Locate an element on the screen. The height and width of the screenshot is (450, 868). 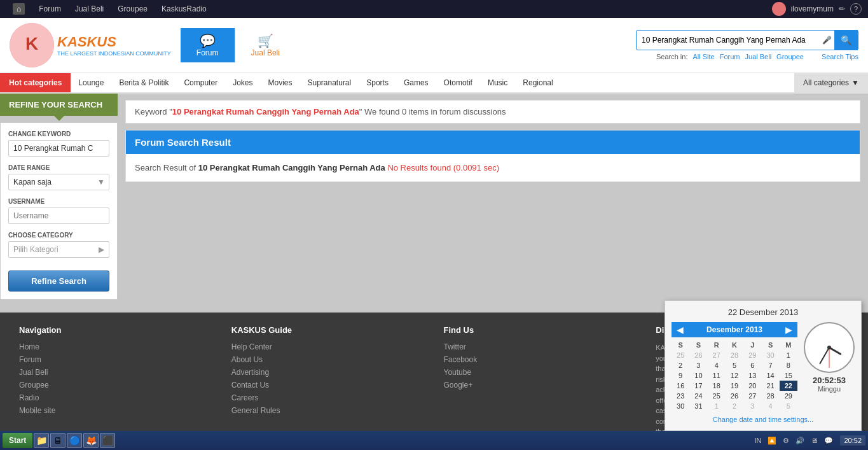
cal-day: 31 is located at coordinates (698, 406).